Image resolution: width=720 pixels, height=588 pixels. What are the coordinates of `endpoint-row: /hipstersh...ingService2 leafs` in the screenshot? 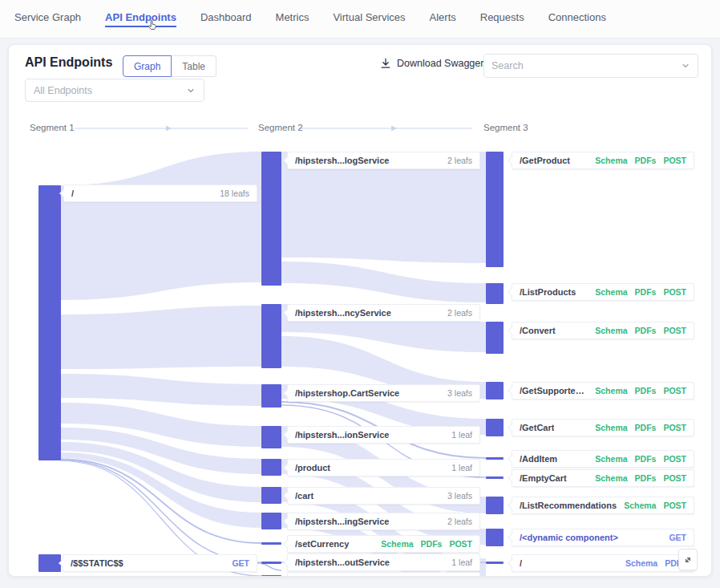 It's located at (383, 521).